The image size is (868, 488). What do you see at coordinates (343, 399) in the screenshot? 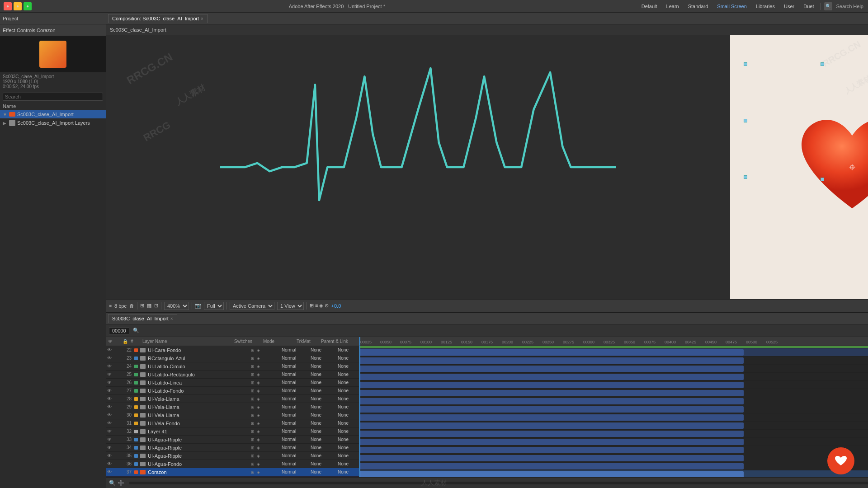
I see `layer-parent-28: None` at bounding box center [343, 399].